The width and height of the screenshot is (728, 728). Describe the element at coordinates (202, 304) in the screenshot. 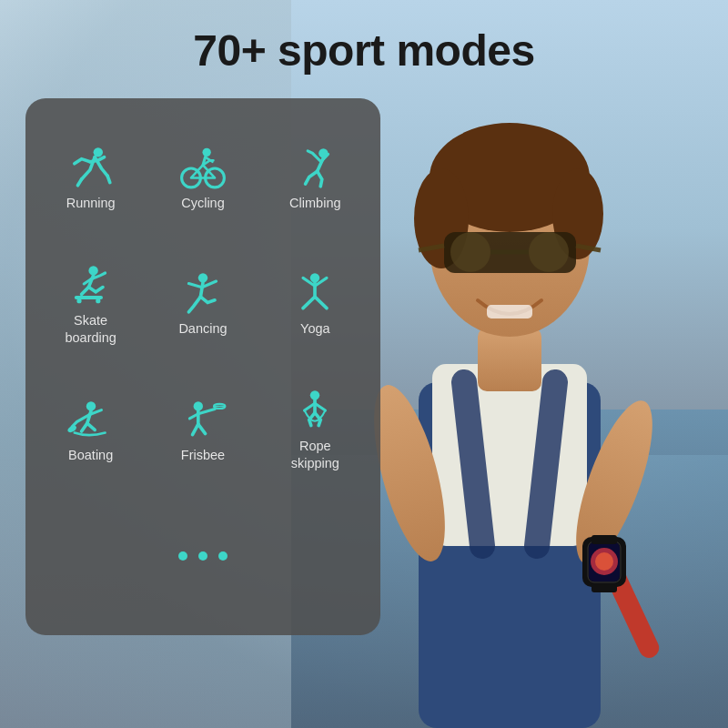

I see `sport-item-dancing: Dancing` at that location.